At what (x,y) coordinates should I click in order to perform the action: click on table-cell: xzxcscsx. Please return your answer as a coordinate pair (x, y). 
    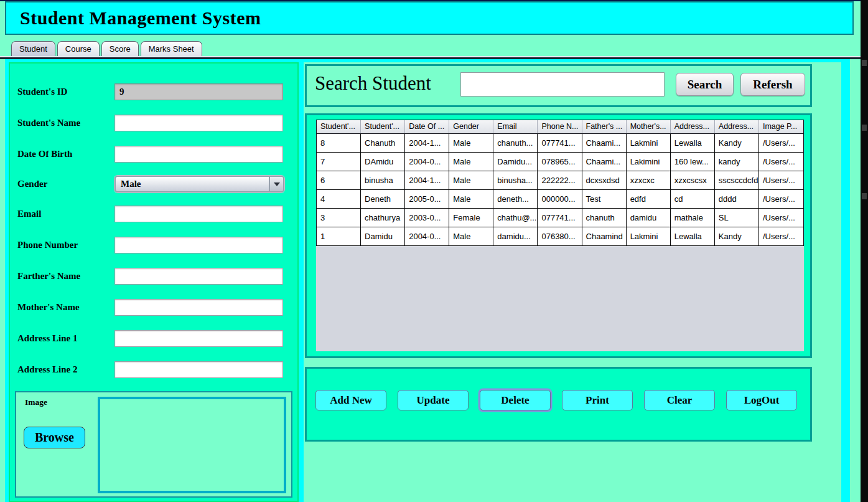
    Looking at the image, I should click on (693, 181).